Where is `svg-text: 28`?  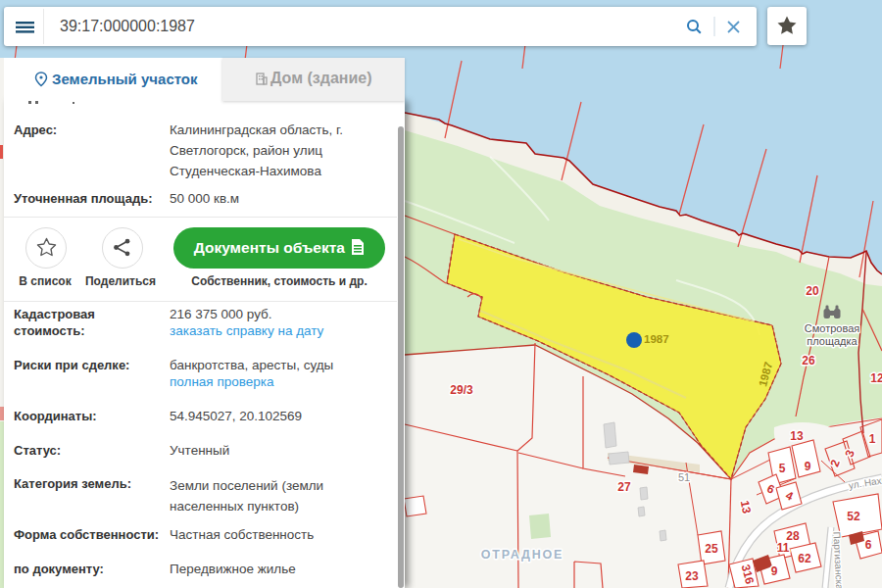 svg-text: 28 is located at coordinates (793, 536).